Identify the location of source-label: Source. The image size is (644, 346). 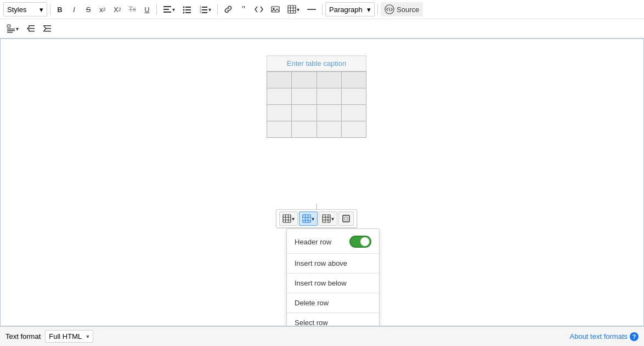
(408, 10).